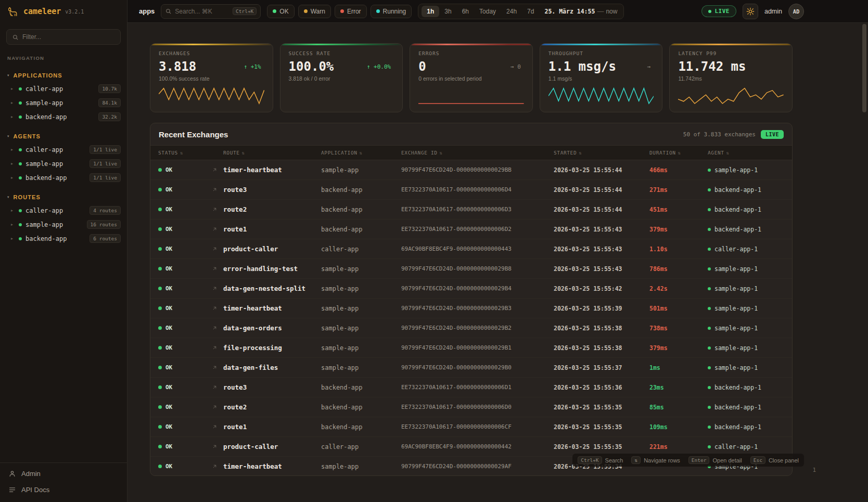  What do you see at coordinates (465, 11) in the screenshot?
I see `time-range-button: 6h` at bounding box center [465, 11].